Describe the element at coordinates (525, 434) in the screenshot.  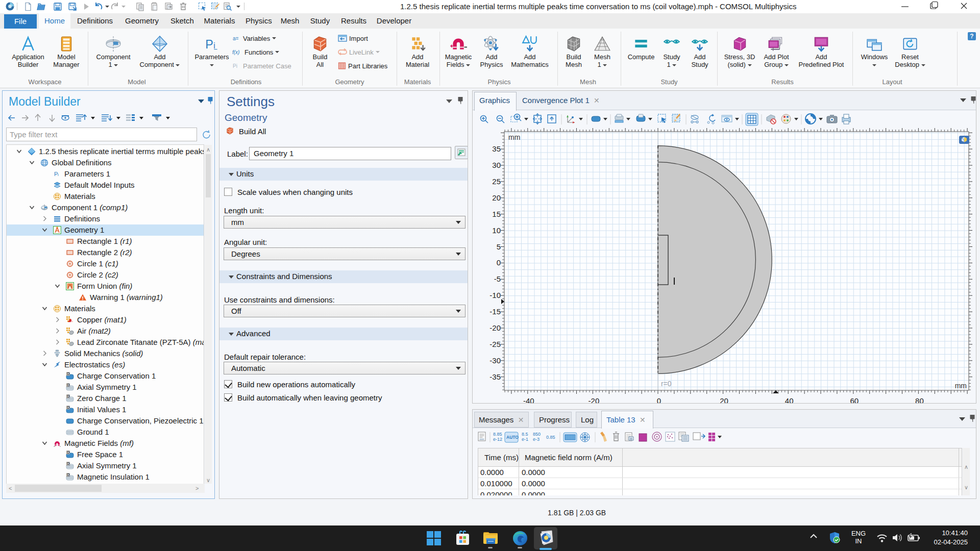
I see `svg-text: 8.5` at that location.